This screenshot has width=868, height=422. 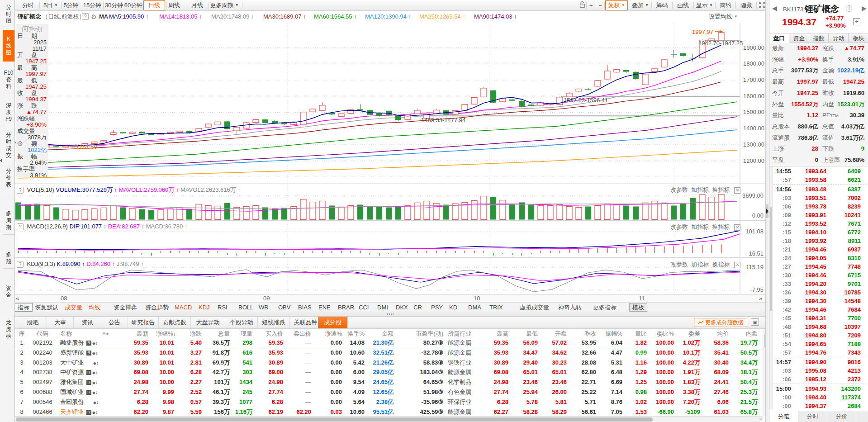 I want to click on svg-text: 1600.00, so click(x=754, y=96).